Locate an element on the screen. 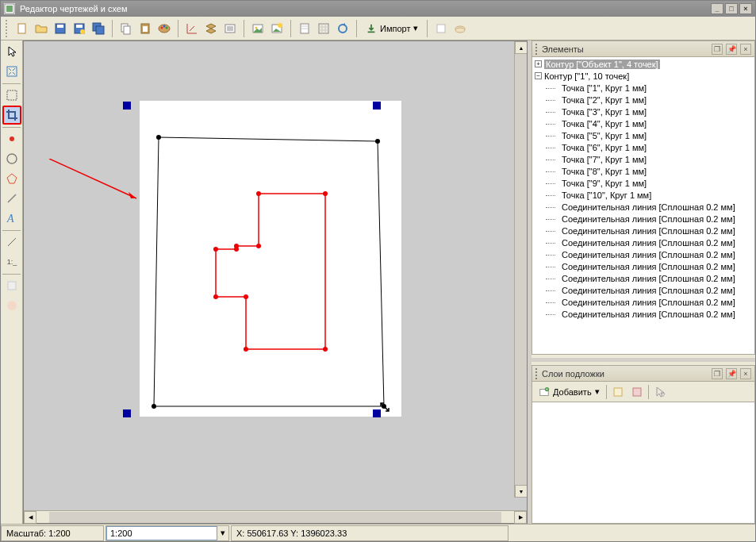 The width and height of the screenshot is (756, 542). add-layer-label: Добавить is located at coordinates (573, 392).